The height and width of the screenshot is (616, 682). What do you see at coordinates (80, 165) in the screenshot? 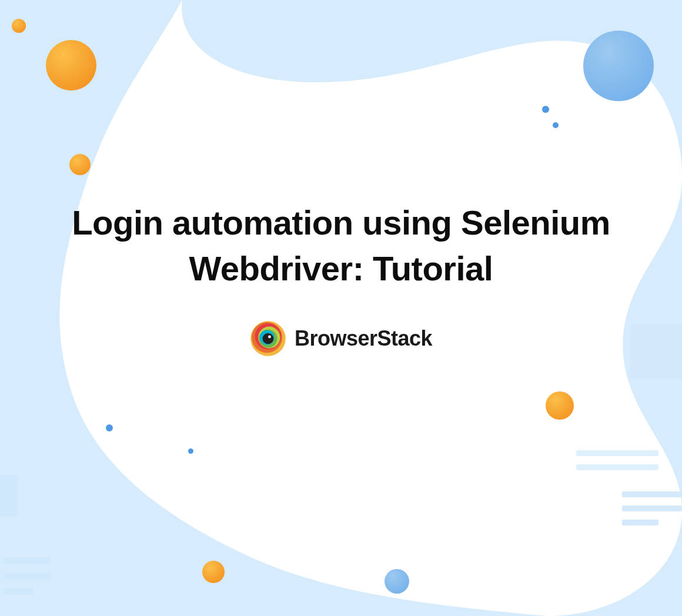
I see `orange-circle-small-left` at bounding box center [80, 165].